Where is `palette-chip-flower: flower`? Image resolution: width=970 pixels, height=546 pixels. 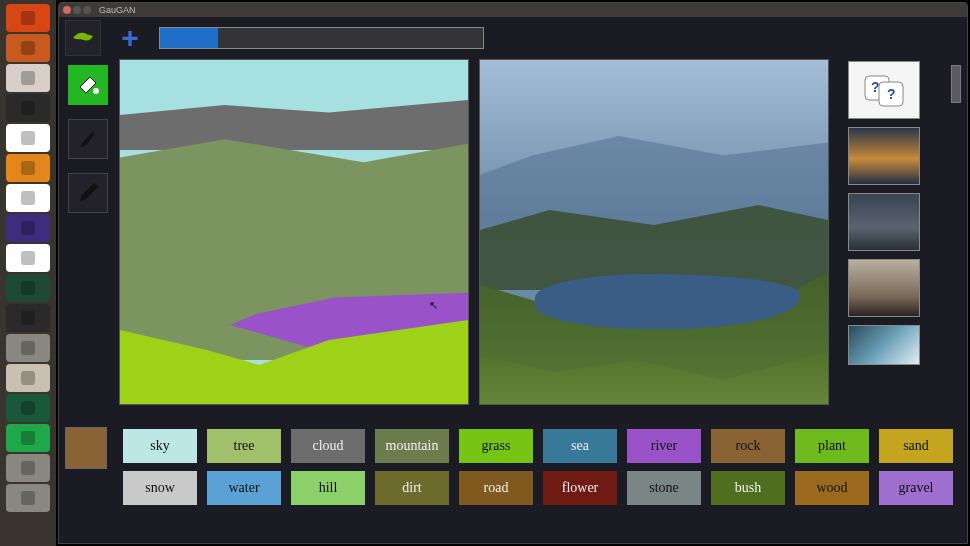 palette-chip-flower: flower is located at coordinates (580, 488).